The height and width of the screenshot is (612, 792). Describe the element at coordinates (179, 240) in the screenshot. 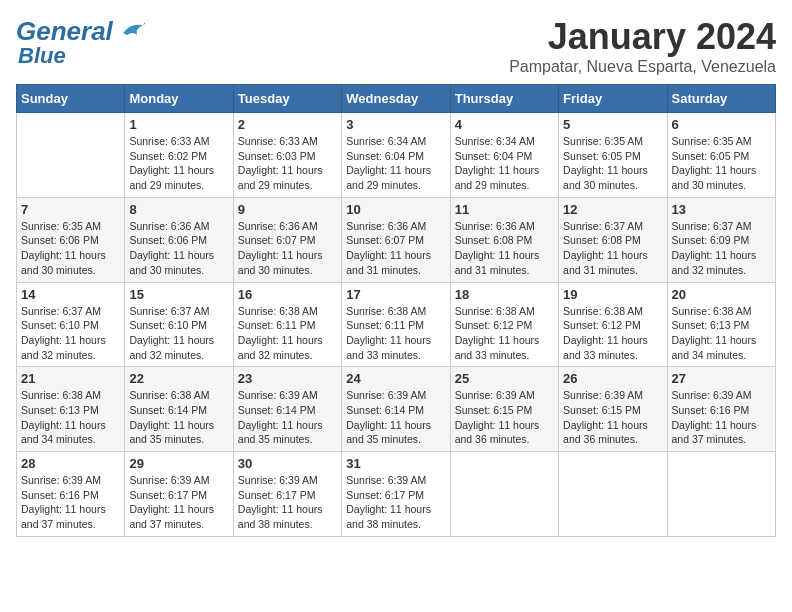

I see `calendar-cell: 8Sunrise: 6:36 AMSunset: 6:06 PMDaylight…` at that location.